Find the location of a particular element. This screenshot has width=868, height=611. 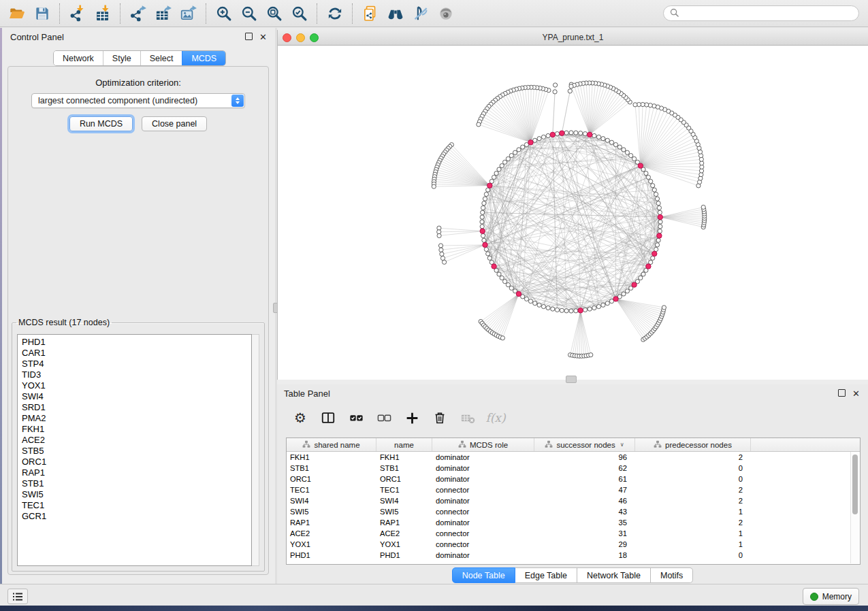

mcds-result-item: CAR1 is located at coordinates (136, 353).